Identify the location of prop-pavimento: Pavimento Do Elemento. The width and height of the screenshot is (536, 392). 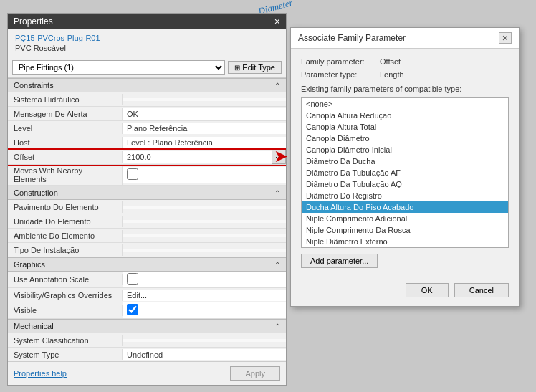
(147, 207).